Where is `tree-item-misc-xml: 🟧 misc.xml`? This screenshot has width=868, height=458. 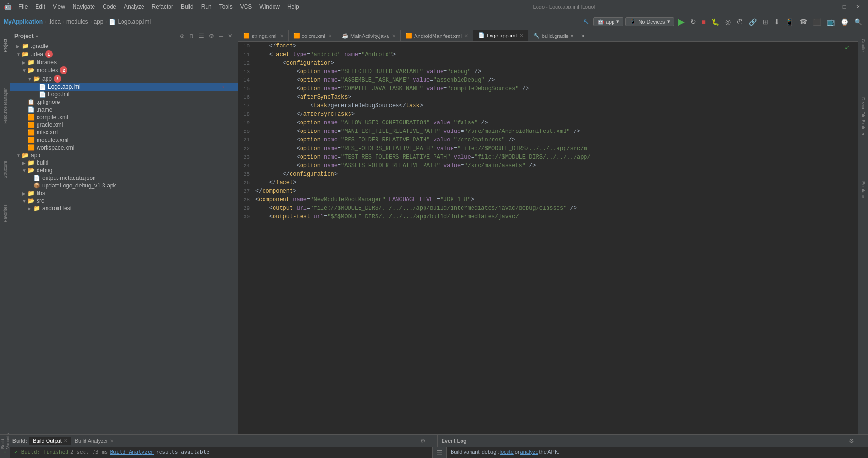 tree-item-misc-xml: 🟧 misc.xml is located at coordinates (124, 132).